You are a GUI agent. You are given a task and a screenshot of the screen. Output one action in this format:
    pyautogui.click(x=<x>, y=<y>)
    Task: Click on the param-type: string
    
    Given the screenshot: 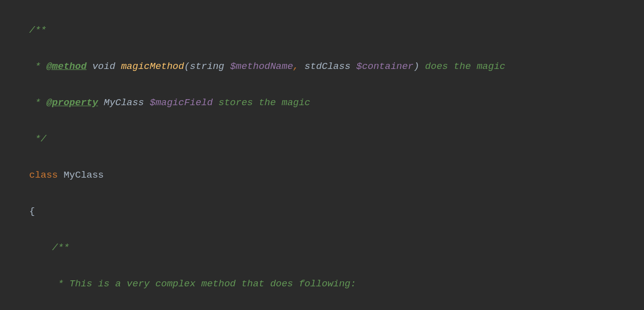 What is the action you would take?
    pyautogui.click(x=207, y=66)
    